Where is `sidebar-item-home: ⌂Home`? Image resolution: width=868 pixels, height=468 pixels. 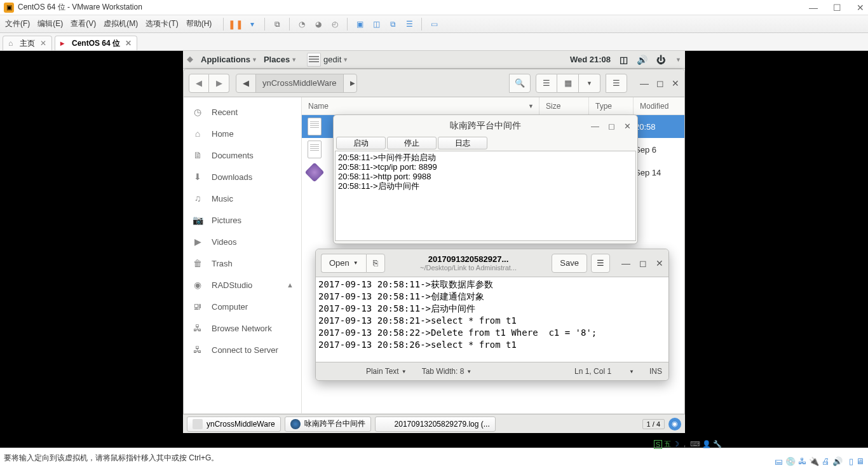 sidebar-item-home: ⌂Home is located at coordinates (243, 134).